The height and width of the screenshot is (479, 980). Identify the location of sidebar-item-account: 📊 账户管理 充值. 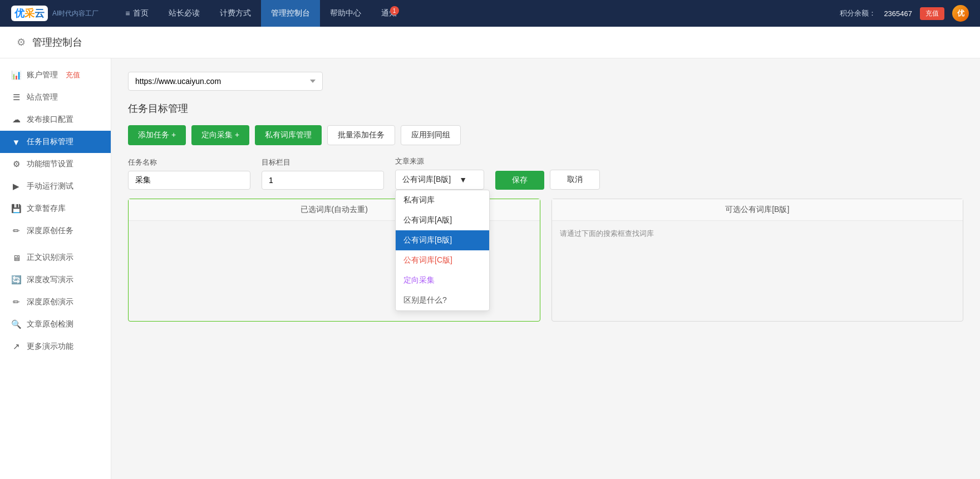
(56, 75).